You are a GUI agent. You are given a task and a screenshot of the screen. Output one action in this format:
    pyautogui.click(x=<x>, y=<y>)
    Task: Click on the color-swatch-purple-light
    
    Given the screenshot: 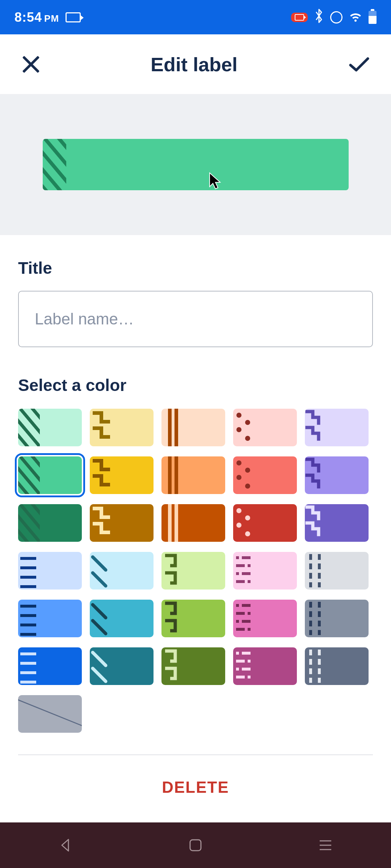 What is the action you would take?
    pyautogui.click(x=337, y=427)
    